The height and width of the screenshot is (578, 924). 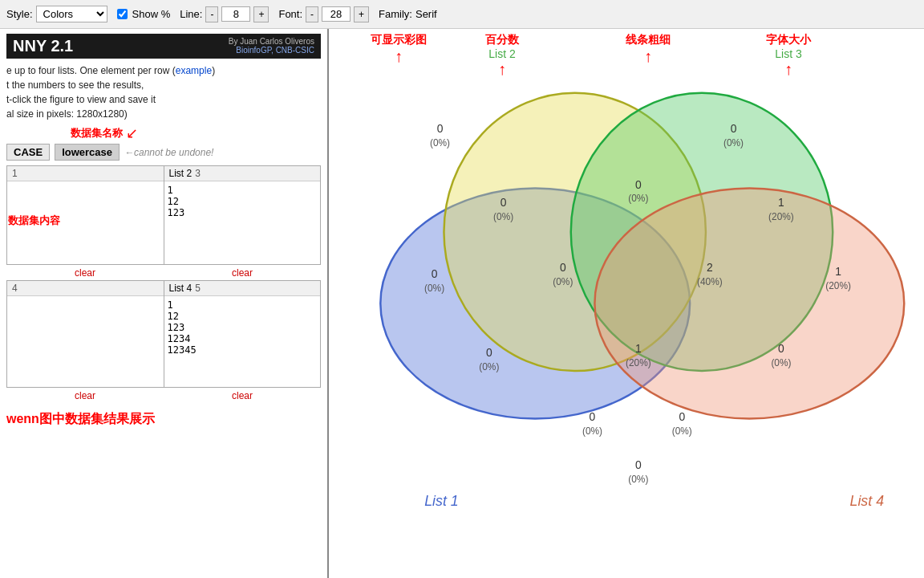 I want to click on description: e up to four lists. One element per row …, so click(x=164, y=92).